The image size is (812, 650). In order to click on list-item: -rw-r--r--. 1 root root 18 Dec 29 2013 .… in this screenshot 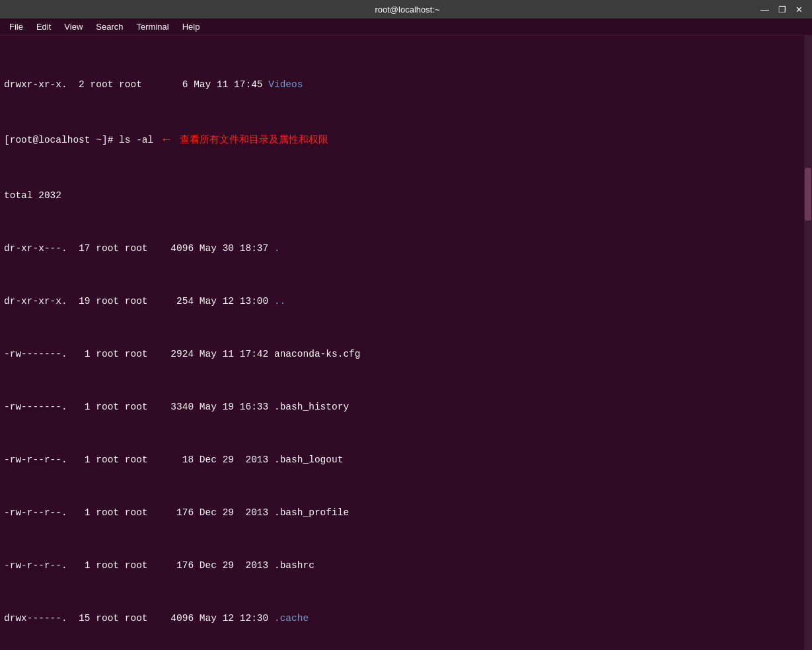, I will do `click(406, 460)`.